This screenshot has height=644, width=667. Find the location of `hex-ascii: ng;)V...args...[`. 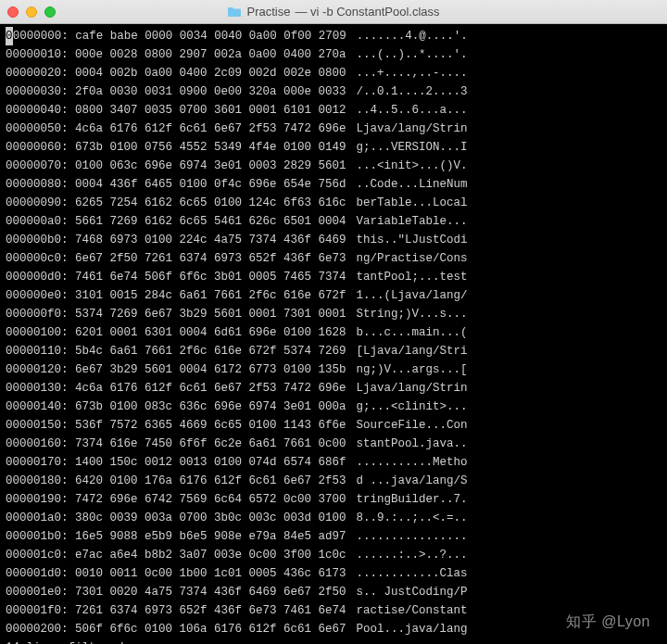

hex-ascii: ng;)V...args...[ is located at coordinates (412, 370).